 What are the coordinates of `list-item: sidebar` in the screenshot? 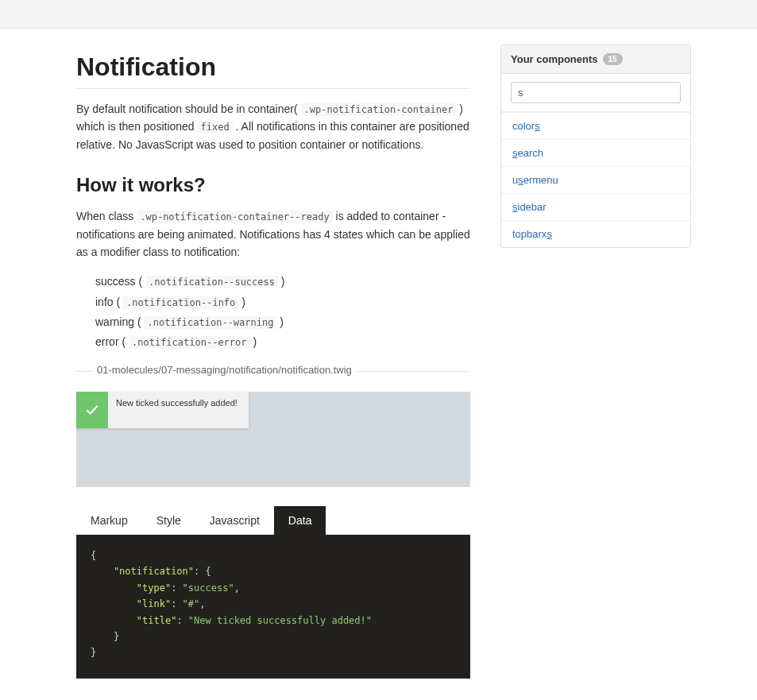 It's located at (596, 207).